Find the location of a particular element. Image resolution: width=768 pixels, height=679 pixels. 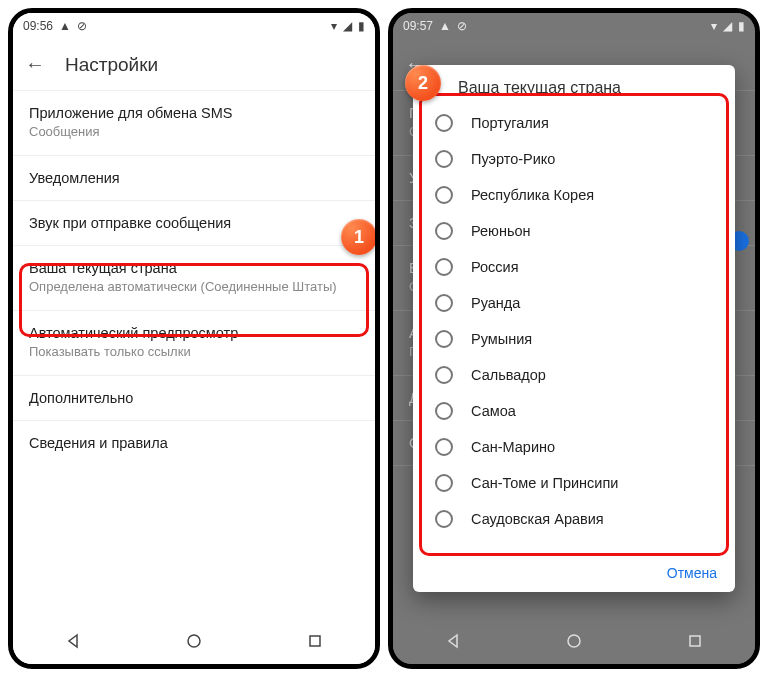

country-option: Пуэрто-Рико is located at coordinates (574, 159).